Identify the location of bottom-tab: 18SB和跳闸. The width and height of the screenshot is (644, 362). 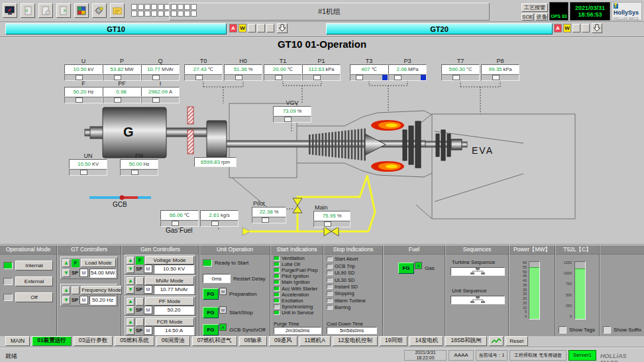
(466, 341).